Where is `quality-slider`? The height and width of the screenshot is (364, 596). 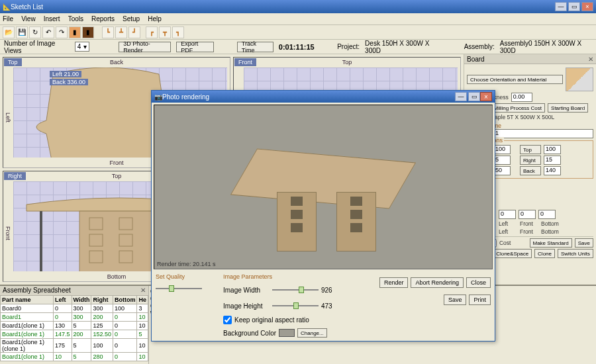
quality-slider is located at coordinates (179, 289).